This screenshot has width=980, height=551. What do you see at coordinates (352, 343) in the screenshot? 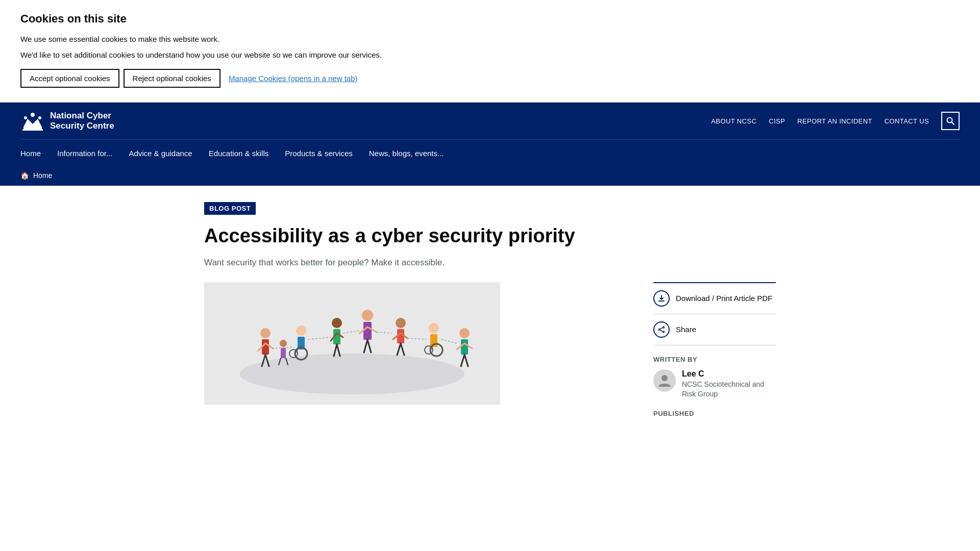
I see `article-image` at bounding box center [352, 343].